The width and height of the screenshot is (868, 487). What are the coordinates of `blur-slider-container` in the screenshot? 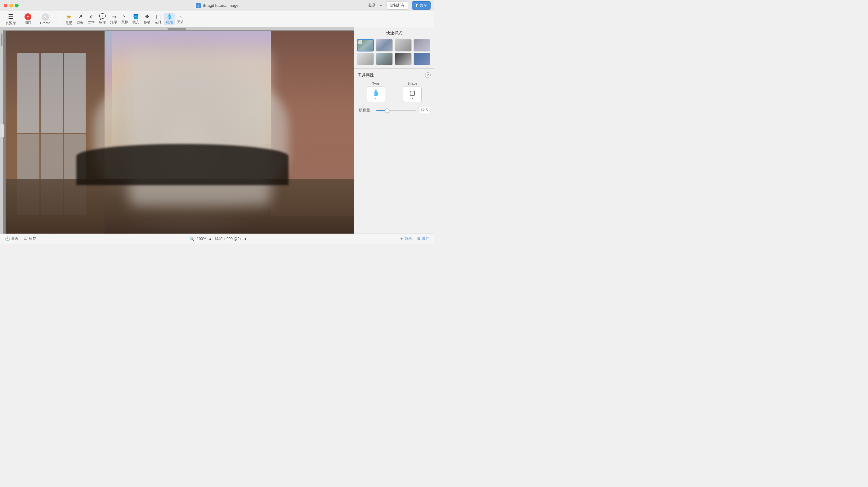 It's located at (396, 110).